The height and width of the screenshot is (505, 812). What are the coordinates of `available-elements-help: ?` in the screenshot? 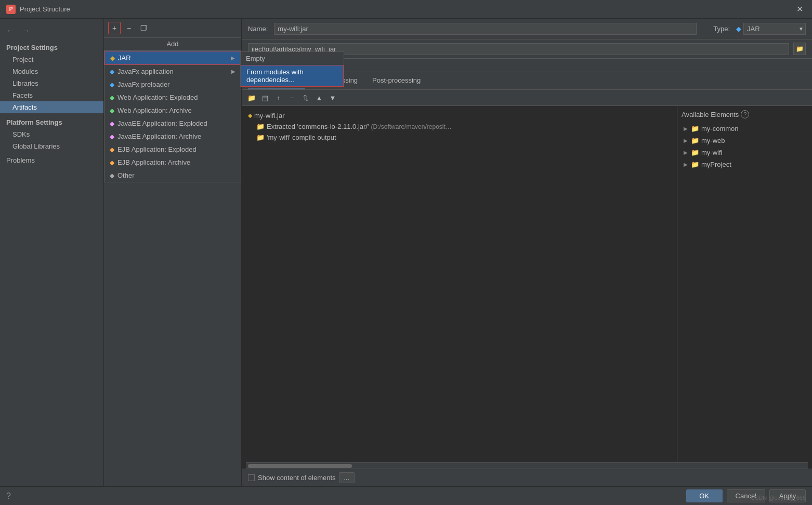 It's located at (745, 114).